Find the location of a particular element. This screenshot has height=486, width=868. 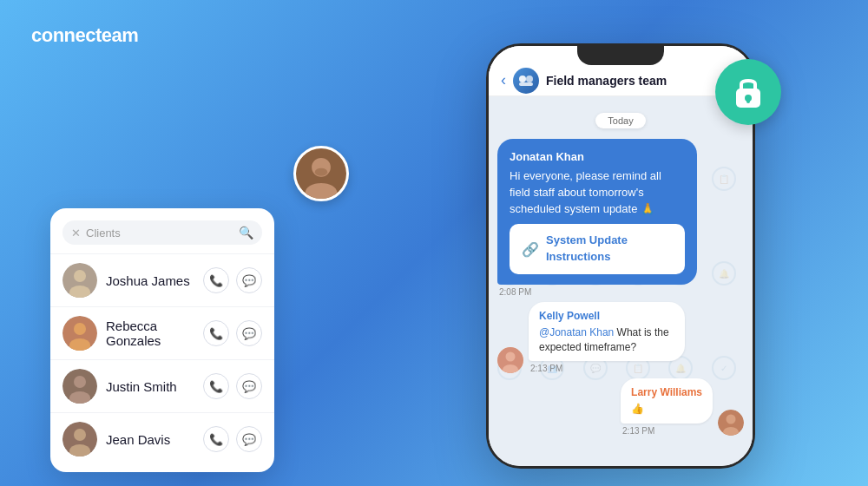

mention: @Jonatan Khan is located at coordinates (576, 332).